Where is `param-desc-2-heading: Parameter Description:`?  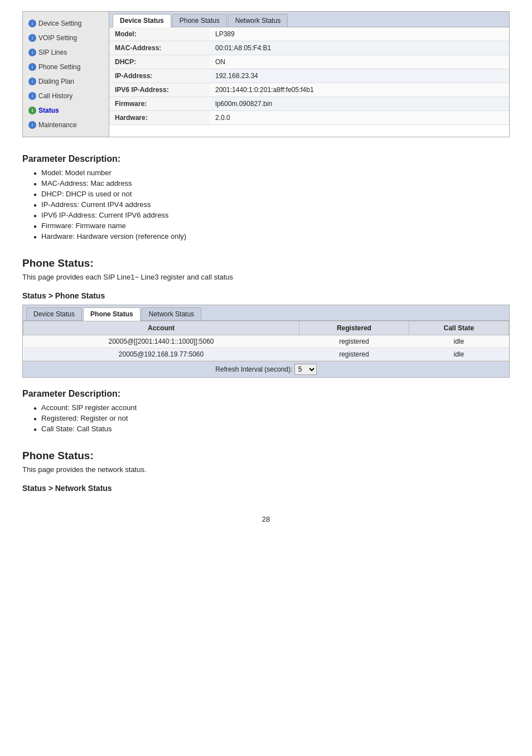 param-desc-2-heading: Parameter Description: is located at coordinates (266, 394).